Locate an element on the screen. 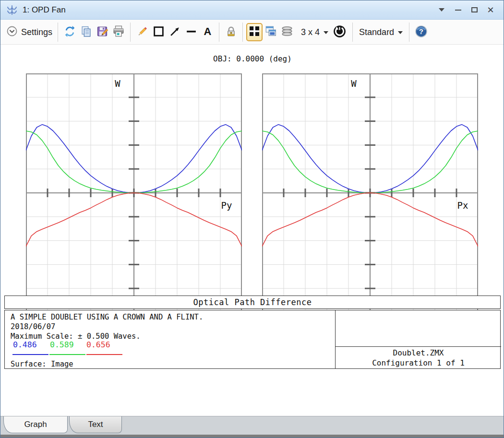 This screenshot has width=504, height=438. tile-windows-icon is located at coordinates (254, 32).